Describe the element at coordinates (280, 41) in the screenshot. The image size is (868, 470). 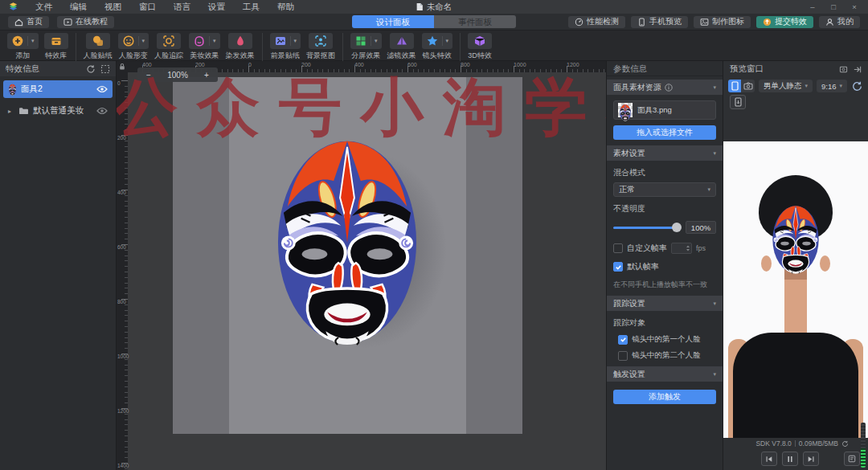
I see `fg-sticker-icon` at that location.